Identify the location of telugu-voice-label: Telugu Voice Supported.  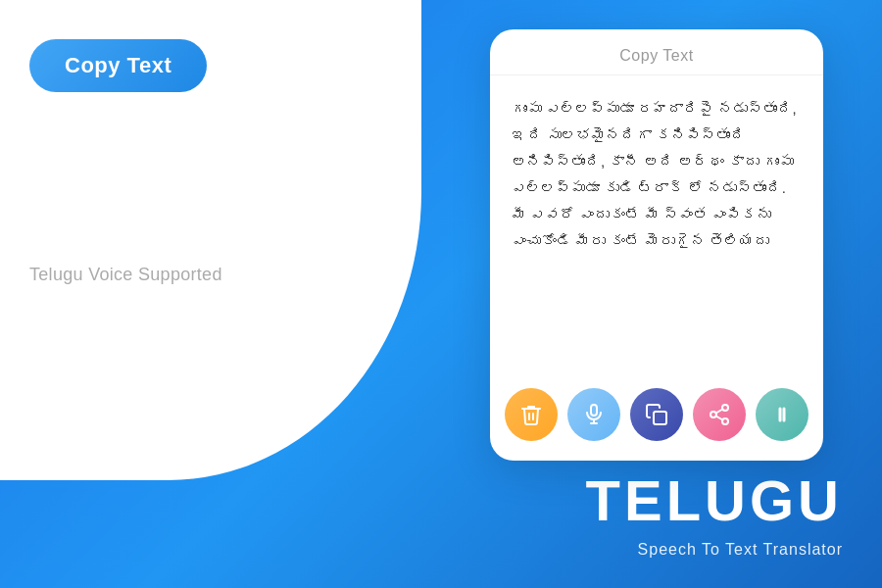
(125, 274).